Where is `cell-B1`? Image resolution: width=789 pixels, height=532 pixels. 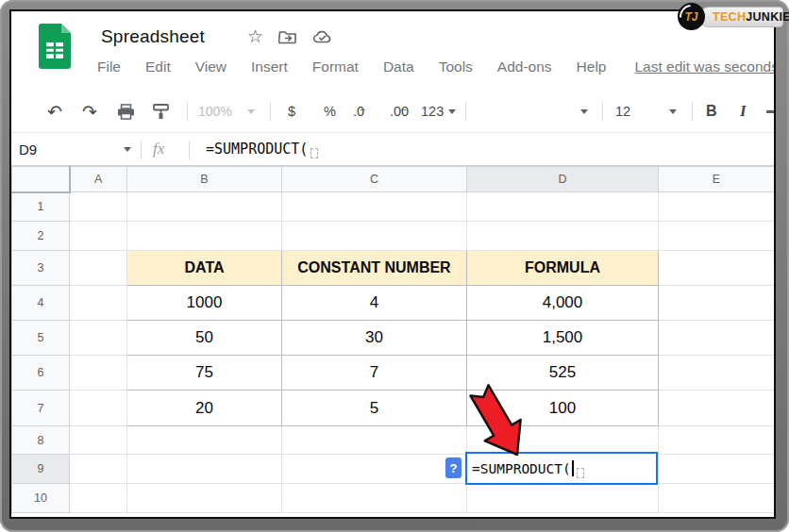 cell-B1 is located at coordinates (205, 208).